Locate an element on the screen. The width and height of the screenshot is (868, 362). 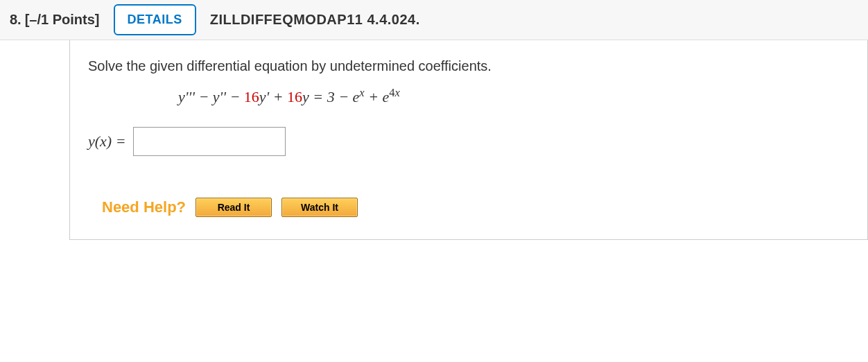
eq-coef-red1: 16 is located at coordinates (252, 97).